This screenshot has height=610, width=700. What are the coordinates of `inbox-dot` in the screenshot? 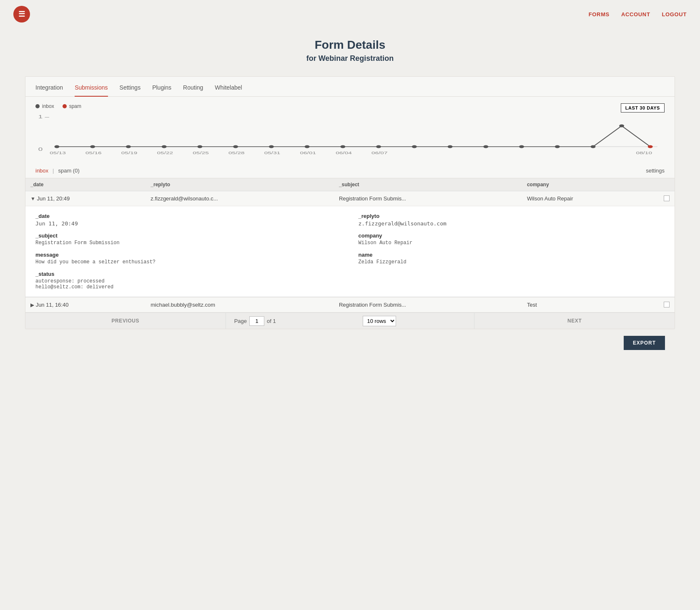 It's located at (38, 106).